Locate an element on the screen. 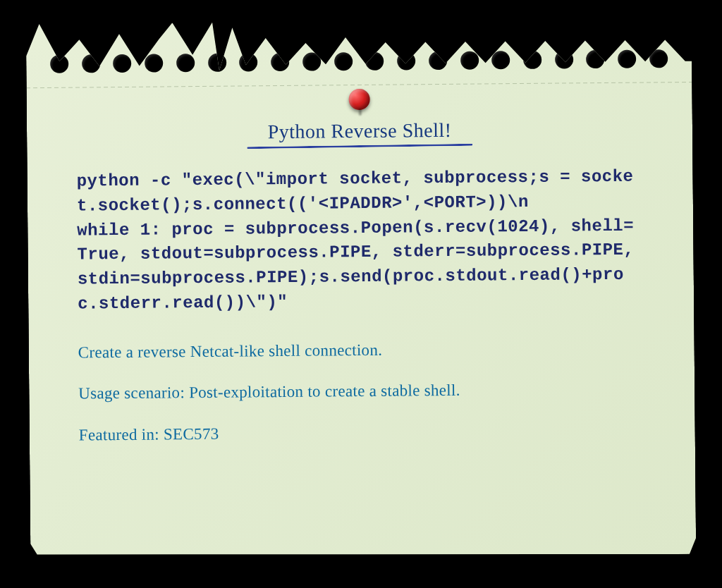 The height and width of the screenshot is (588, 722). featured-text: Featured in: SEC573 is located at coordinates (362, 433).